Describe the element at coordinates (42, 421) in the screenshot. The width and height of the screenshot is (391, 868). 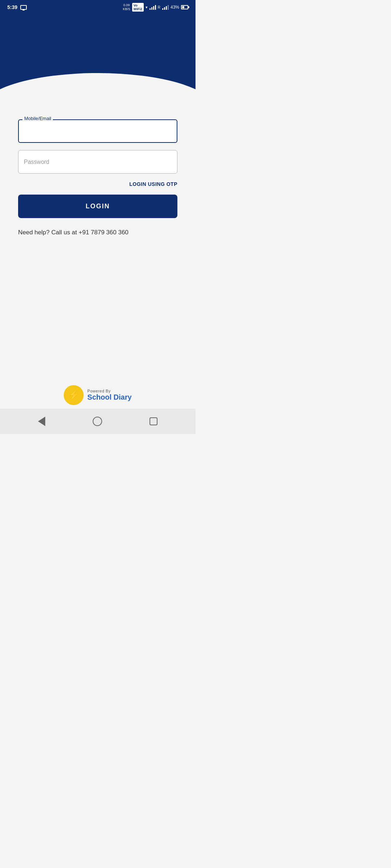
I see `back-triangle-icon` at that location.